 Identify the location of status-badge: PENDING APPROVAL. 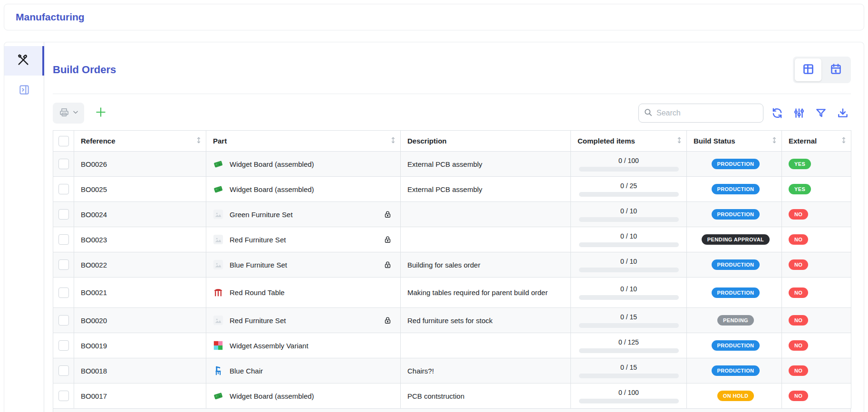
(736, 240).